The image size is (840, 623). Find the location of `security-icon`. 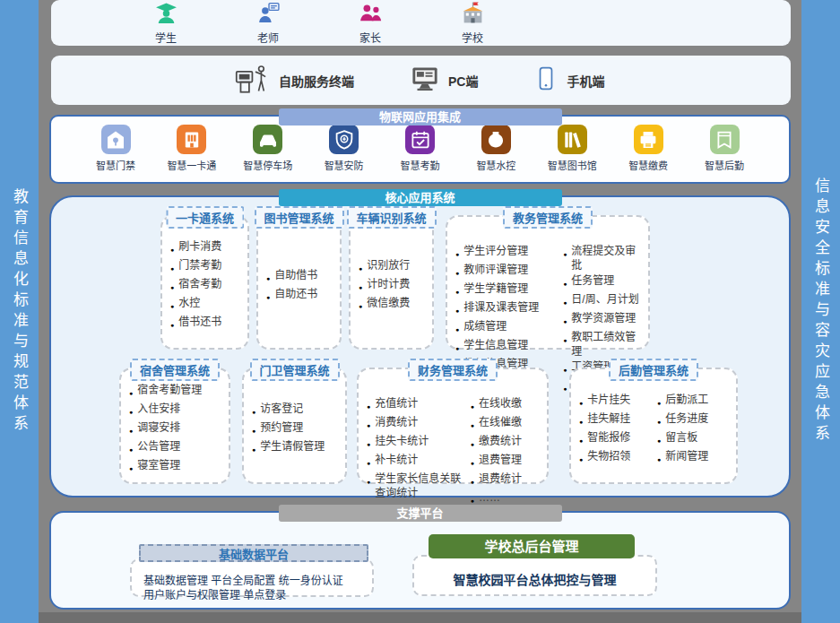

security-icon is located at coordinates (344, 140).